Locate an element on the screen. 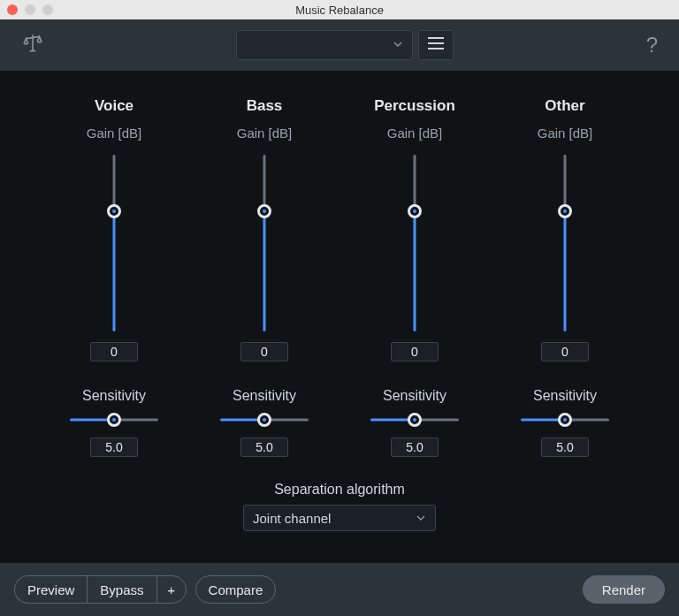  channel-title: Voice is located at coordinates (114, 106).